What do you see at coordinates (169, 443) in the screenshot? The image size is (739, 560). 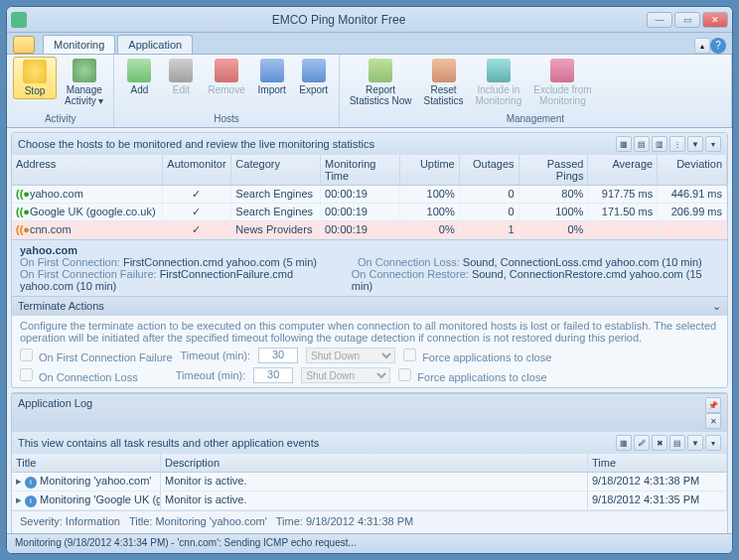 I see `applog-description: This view contains all task results and …` at bounding box center [169, 443].